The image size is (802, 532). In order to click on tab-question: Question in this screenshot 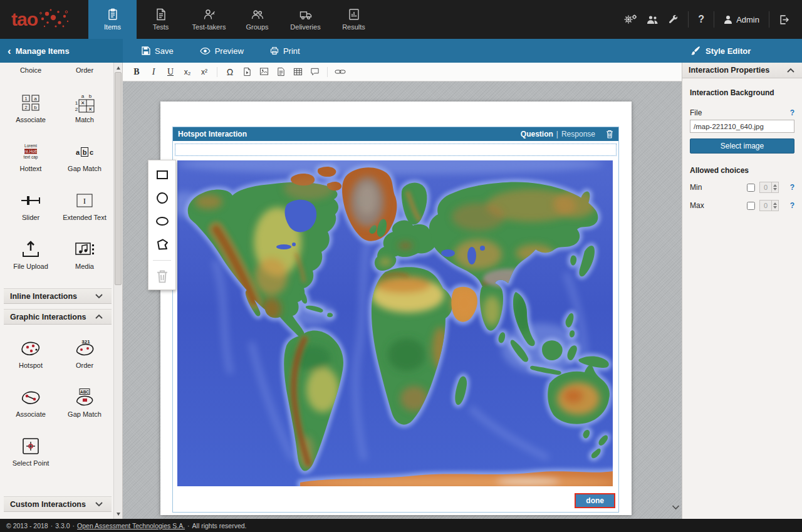, I will do `click(537, 134)`.